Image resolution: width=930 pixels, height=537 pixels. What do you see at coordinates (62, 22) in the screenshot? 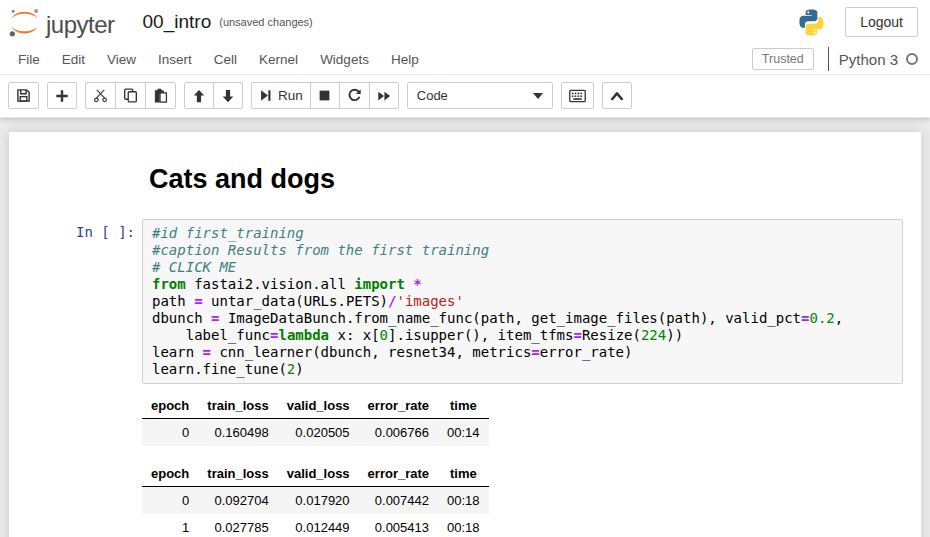
I see `jupyter-logo: jupyter` at bounding box center [62, 22].